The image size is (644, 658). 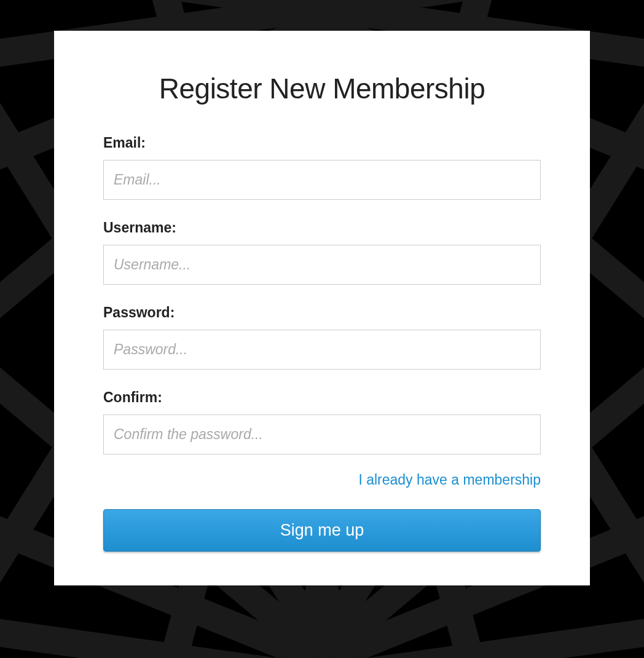 I want to click on existing-membership-link: I already have a membership, so click(x=450, y=480).